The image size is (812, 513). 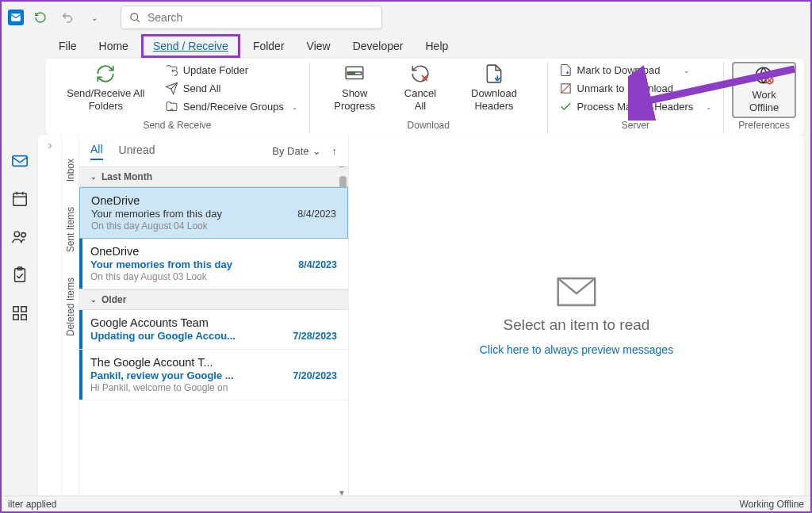 What do you see at coordinates (251, 17) in the screenshot?
I see `search-box` at bounding box center [251, 17].